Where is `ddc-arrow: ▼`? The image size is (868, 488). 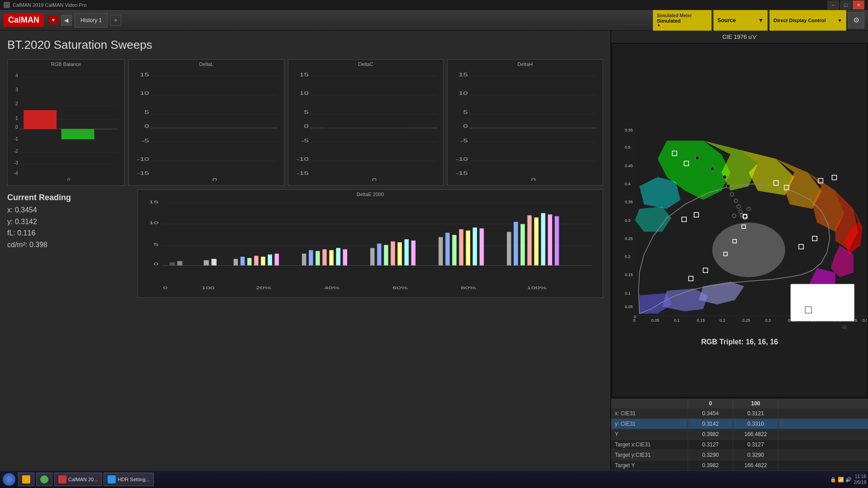 ddc-arrow: ▼ is located at coordinates (840, 20).